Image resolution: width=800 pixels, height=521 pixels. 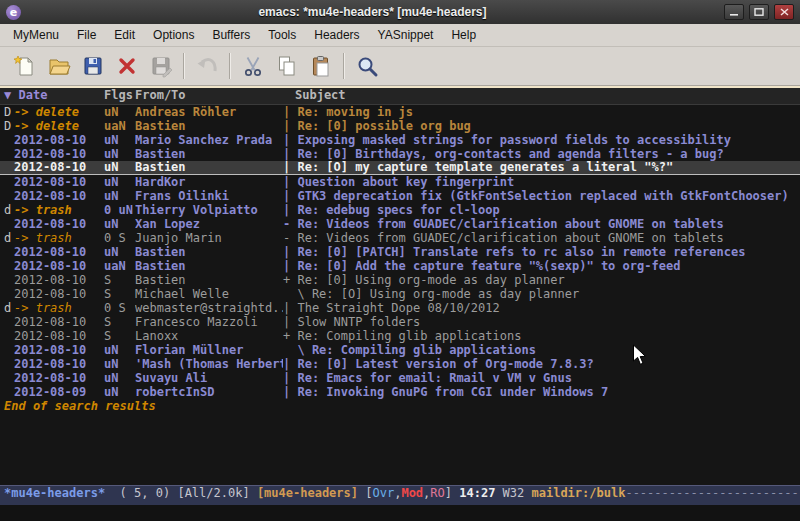 I want to click on message-row: 2012-08-10uNHardKor| Question about key …, so click(x=400, y=182).